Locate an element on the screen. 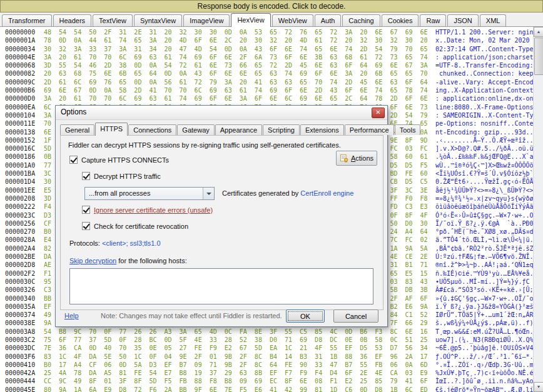  inspector-tab-cookies: Cookies is located at coordinates (400, 20).